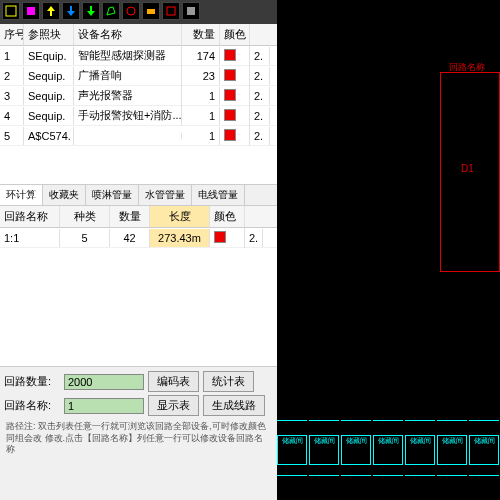  Describe the element at coordinates (71, 11) in the screenshot. I see `tool-down` at that location.